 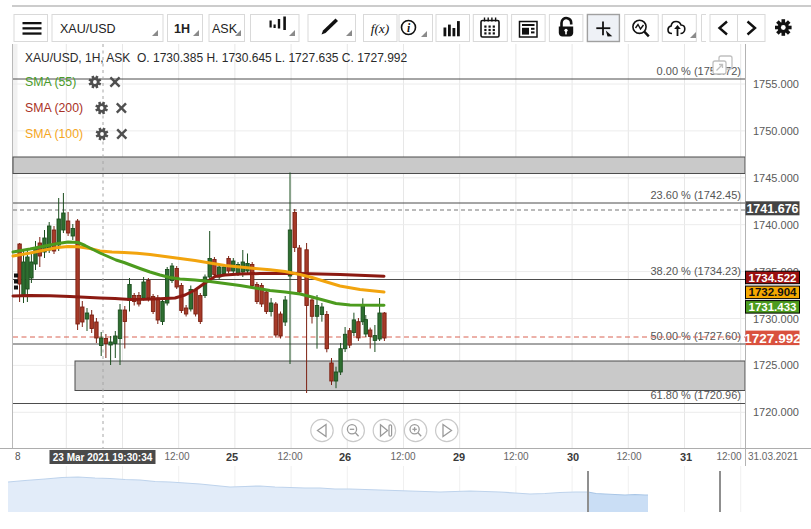 I want to click on svg-text: 1720.000, so click(x=776, y=412).